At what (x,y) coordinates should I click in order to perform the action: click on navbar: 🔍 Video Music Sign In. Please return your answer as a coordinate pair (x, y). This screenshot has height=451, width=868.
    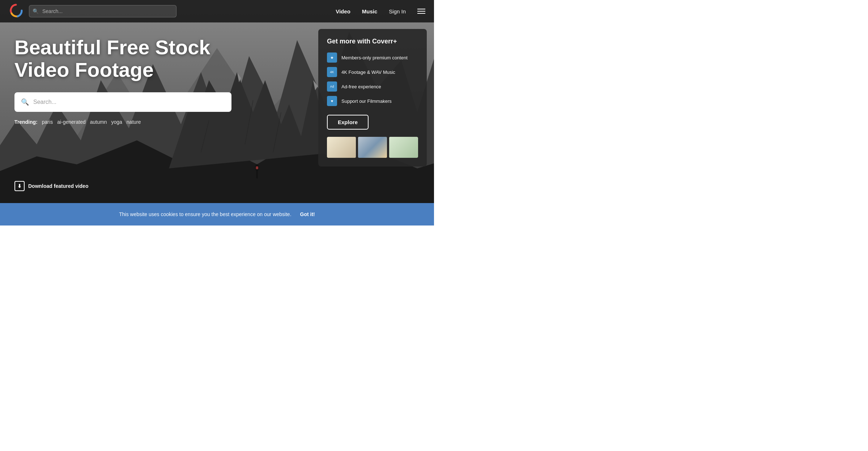
    Looking at the image, I should click on (217, 11).